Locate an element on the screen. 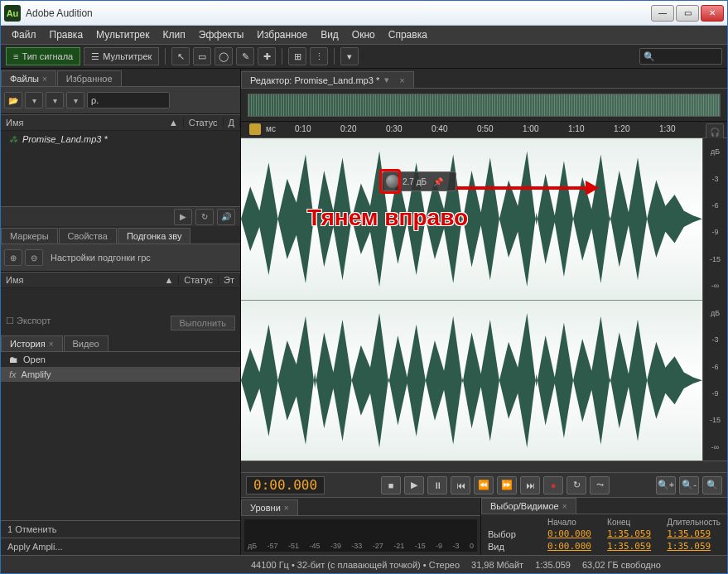 This screenshot has width=728, height=574. status-size: 31,98 Мбайт is located at coordinates (497, 565).